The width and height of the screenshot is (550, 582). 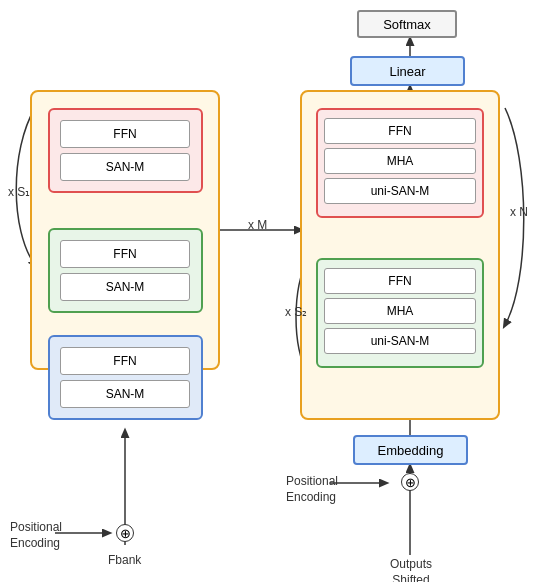 I want to click on outputs-label: OutputsShifted, so click(x=411, y=570).